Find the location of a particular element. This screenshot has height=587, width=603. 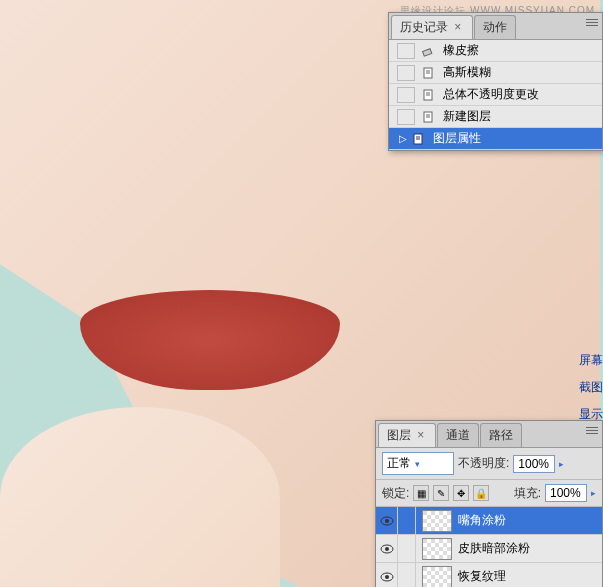

history-item: 橡皮擦 is located at coordinates (496, 51).